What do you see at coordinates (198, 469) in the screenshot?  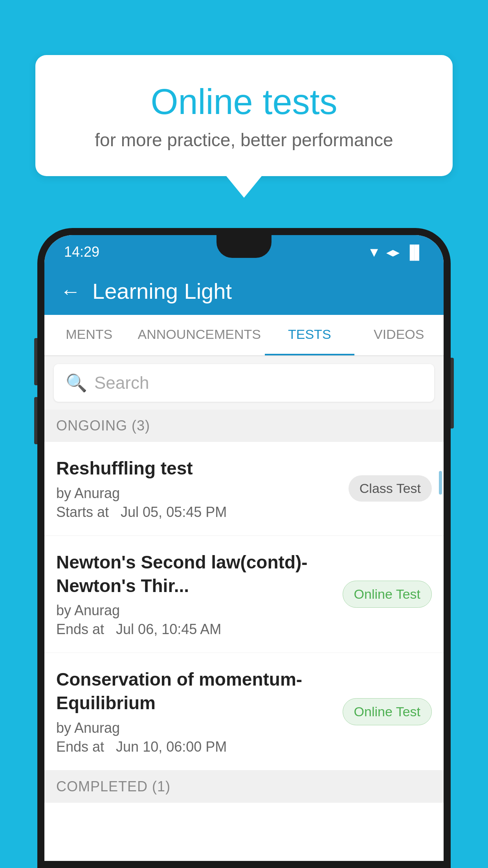 I see `test-title-1: Reshuffling test` at bounding box center [198, 469].